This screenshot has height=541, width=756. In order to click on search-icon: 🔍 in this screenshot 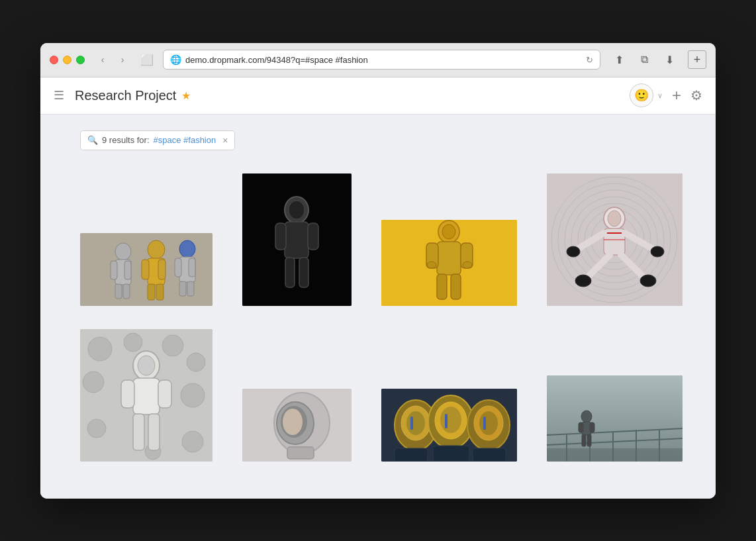, I will do `click(93, 140)`.